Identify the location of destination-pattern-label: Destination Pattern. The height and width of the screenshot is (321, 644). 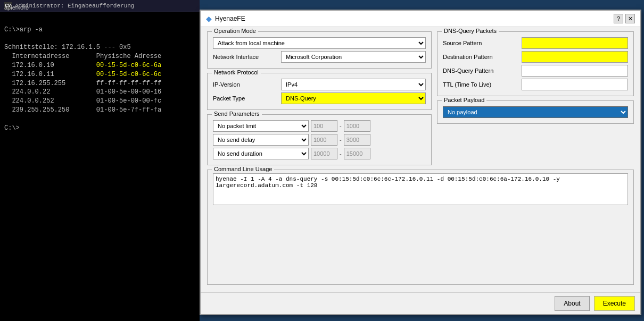
(480, 57).